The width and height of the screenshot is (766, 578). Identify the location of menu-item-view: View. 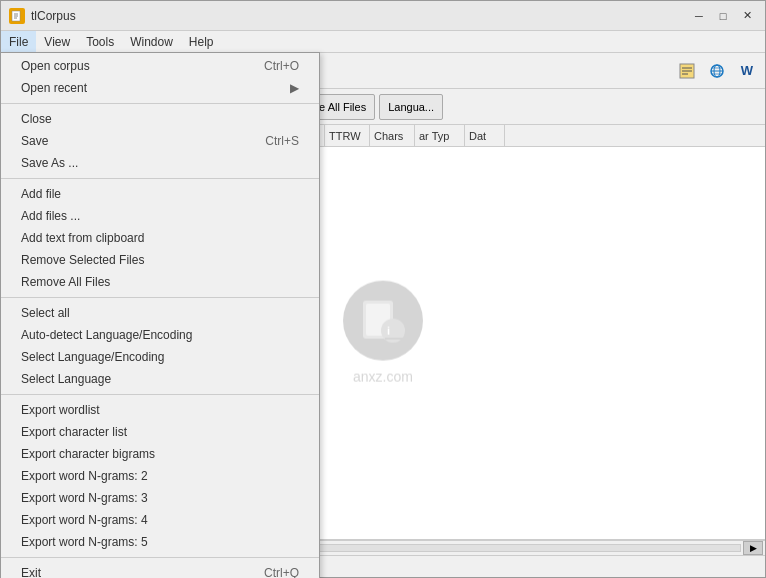
(57, 42).